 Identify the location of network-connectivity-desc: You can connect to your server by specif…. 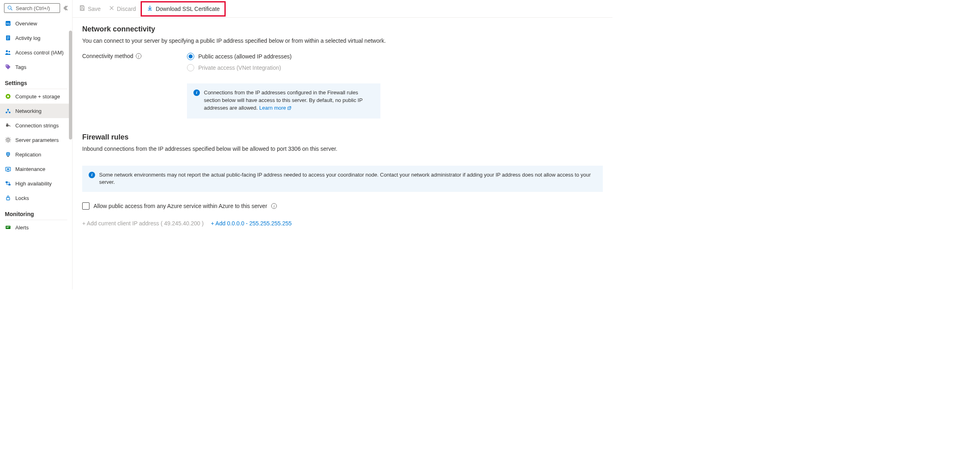
(343, 41).